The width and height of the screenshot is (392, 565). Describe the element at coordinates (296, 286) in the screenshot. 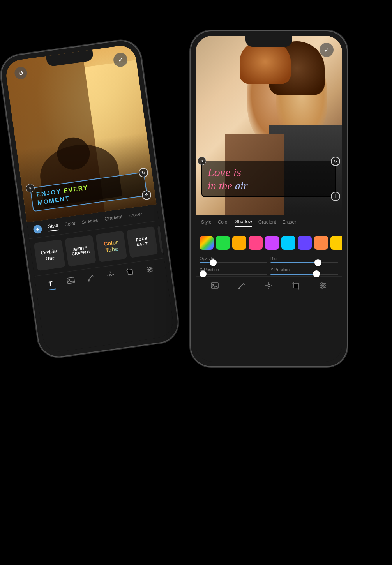

I see `toolbar-crop-btn-right` at that location.